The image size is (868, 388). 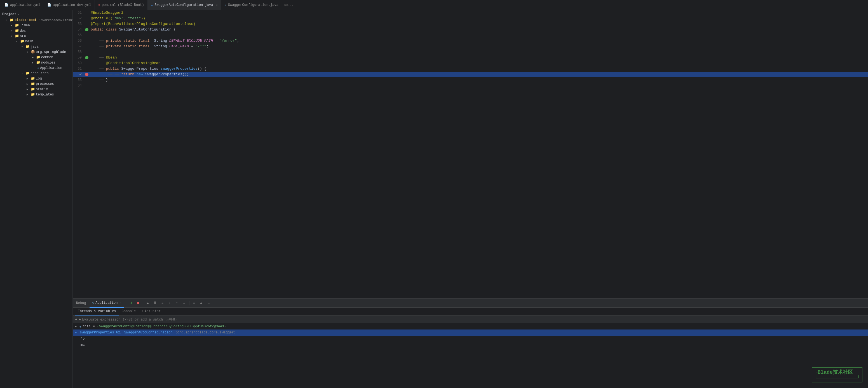 I want to click on tree-item-resources: ▾ 📁 resources, so click(x=36, y=73).